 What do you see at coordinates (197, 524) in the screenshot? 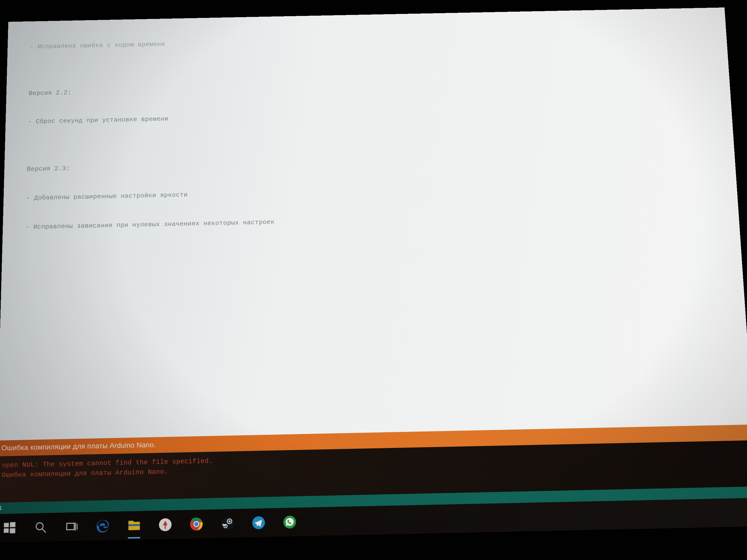
I see `taskbar-chrome-button` at bounding box center [197, 524].